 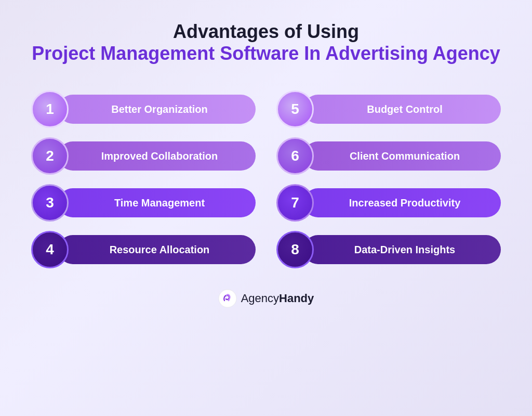 I want to click on number-circle-1: 1, so click(x=50, y=109).